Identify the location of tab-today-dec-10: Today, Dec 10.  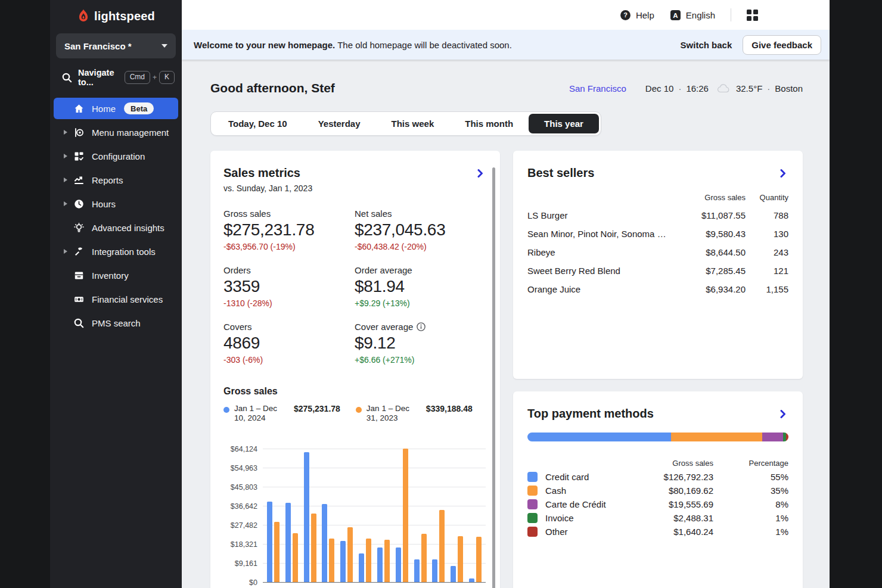
(257, 124).